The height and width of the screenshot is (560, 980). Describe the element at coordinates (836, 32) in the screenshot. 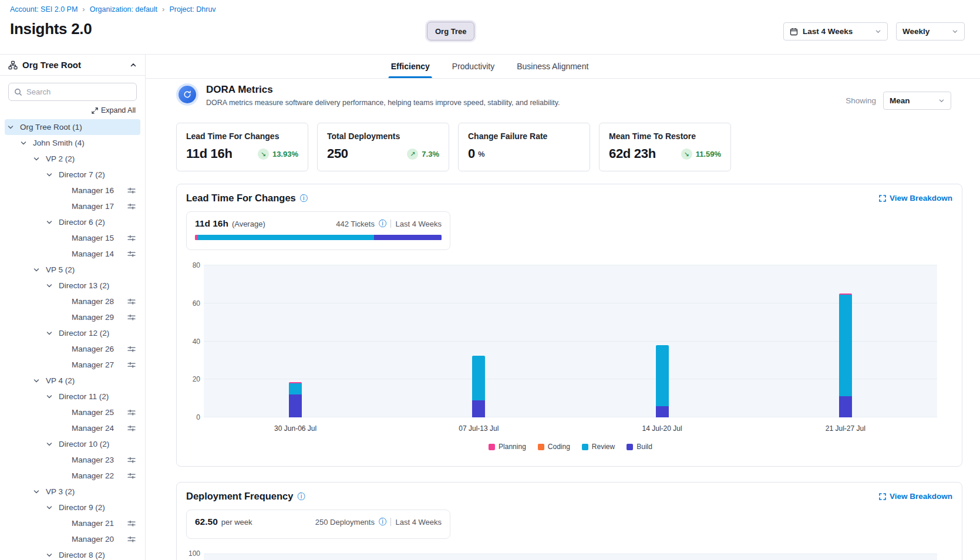

I see `date-range-select: Last 4 Weeks` at that location.